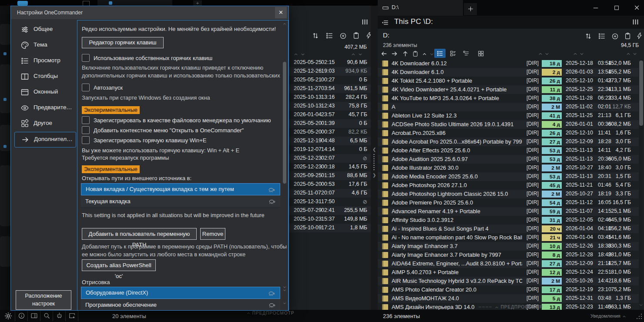  I want to click on gear-icon, so click(8, 316).